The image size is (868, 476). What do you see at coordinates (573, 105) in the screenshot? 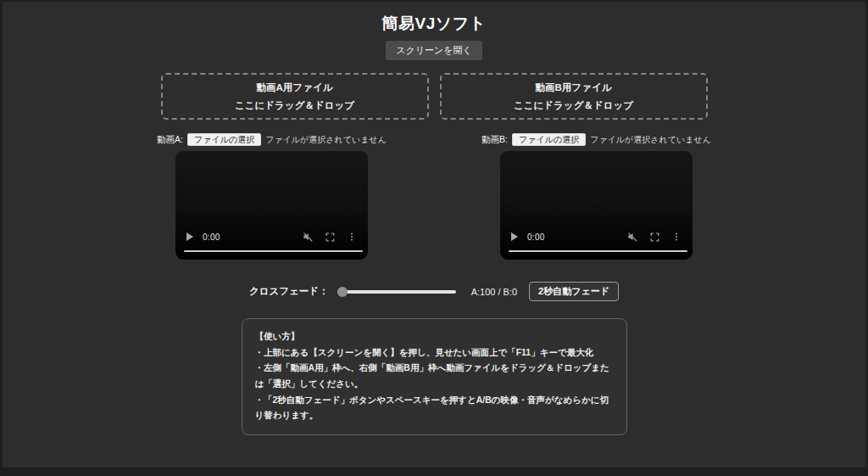
I see `dropzone-b-line2: ここにドラッグ＆ドロップ` at bounding box center [573, 105].